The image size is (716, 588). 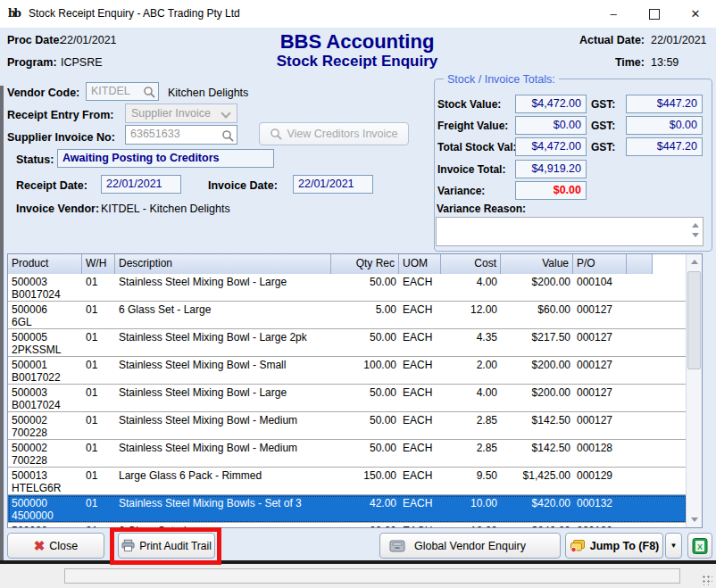 I want to click on cell-product: 500000, so click(x=29, y=503).